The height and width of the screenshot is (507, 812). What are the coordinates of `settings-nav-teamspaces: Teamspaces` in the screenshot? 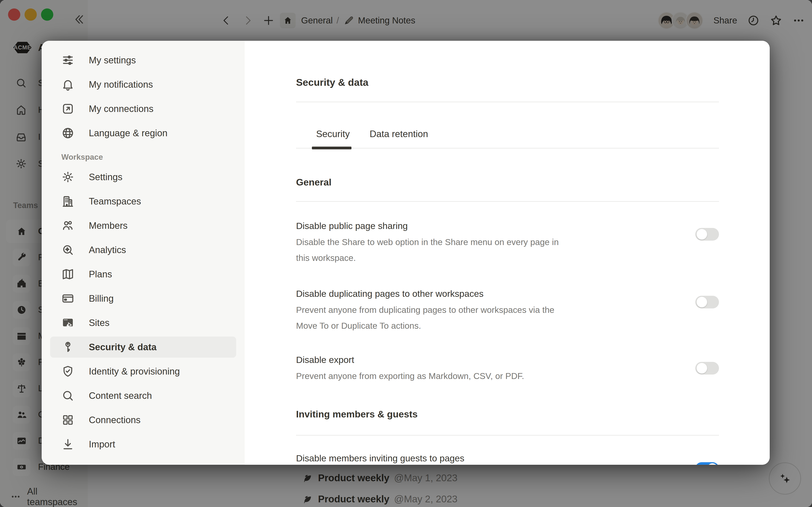 It's located at (143, 201).